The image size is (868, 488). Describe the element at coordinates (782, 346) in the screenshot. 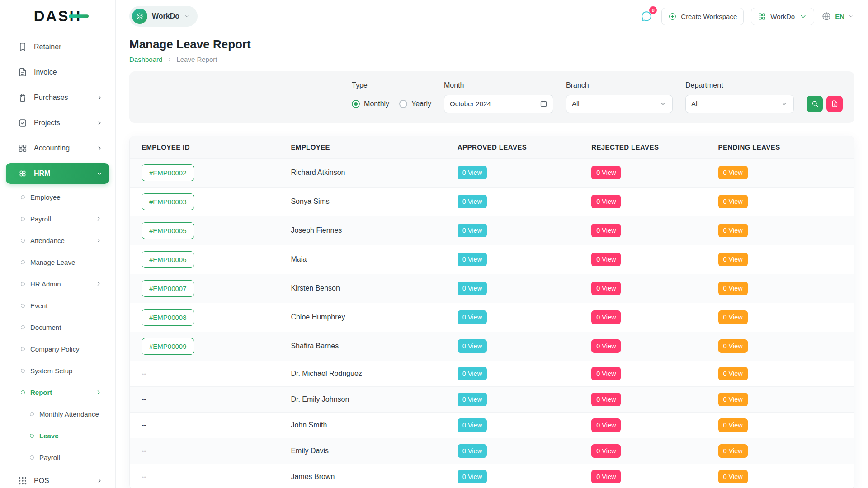

I see `pending-leaves-cell: 0 View` at that location.